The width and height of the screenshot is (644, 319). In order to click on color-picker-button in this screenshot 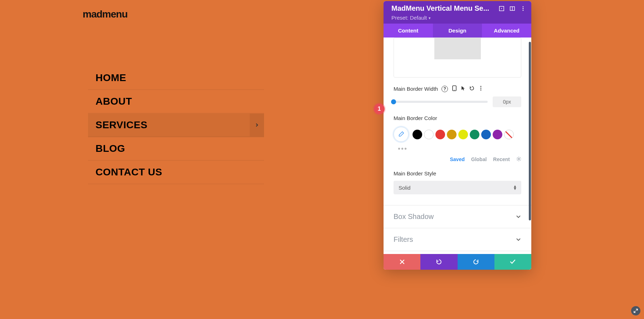, I will do `click(401, 134)`.